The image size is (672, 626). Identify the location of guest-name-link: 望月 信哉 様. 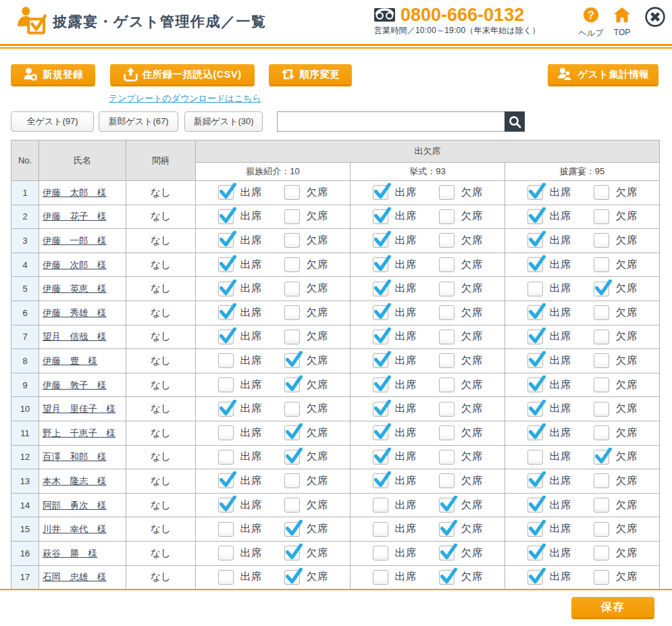
(74, 336).